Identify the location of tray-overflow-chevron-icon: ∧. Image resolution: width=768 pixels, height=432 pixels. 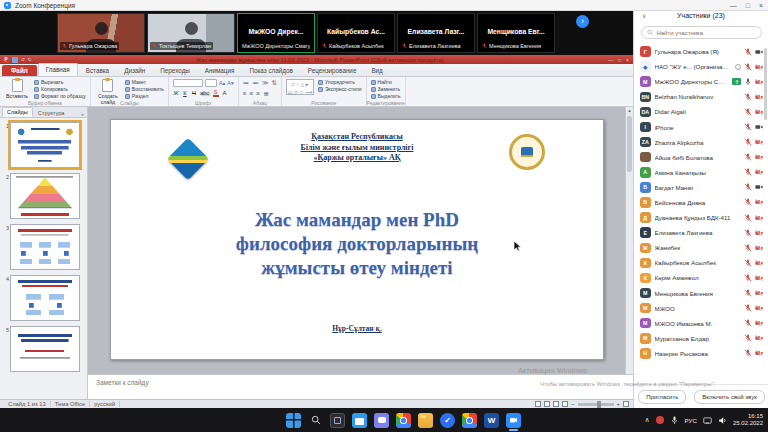
(646, 420).